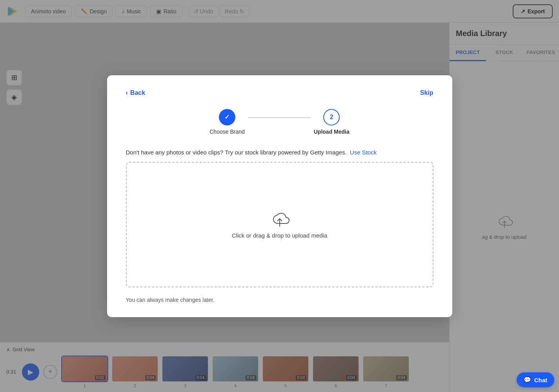  Describe the element at coordinates (280, 219) in the screenshot. I see `cloud-upload-icon` at that location.